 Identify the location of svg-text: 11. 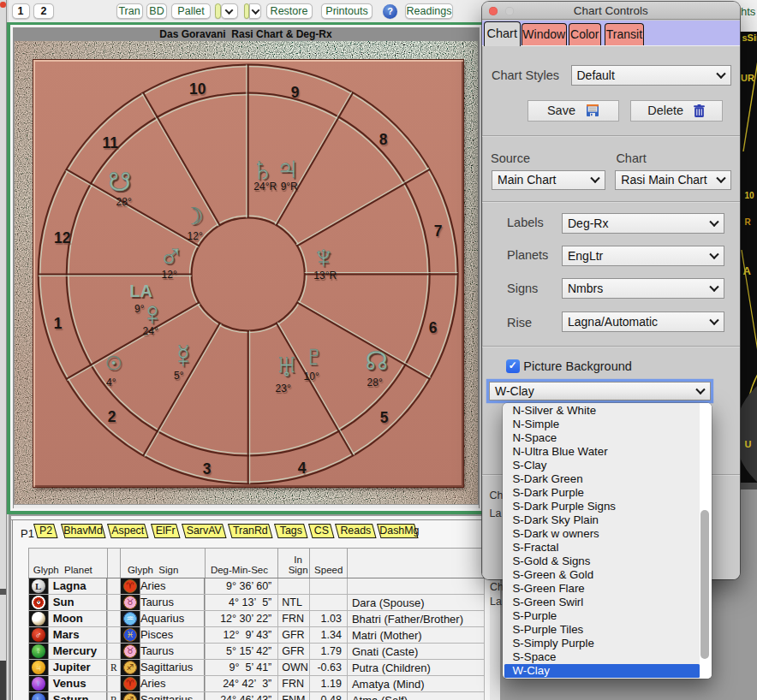
(111, 143).